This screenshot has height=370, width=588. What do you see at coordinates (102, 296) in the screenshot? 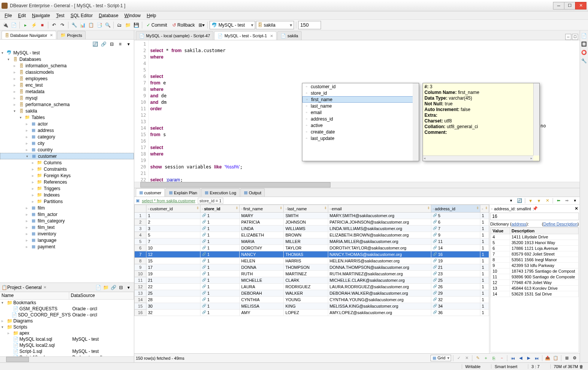
I see `col-datasource: DataSource` at bounding box center [102, 296].